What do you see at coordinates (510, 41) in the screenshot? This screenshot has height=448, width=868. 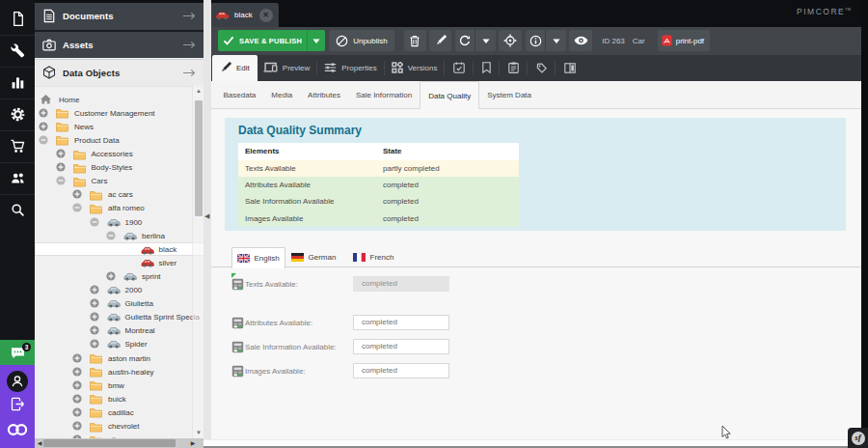 I see `locate-in-tree-button` at bounding box center [510, 41].